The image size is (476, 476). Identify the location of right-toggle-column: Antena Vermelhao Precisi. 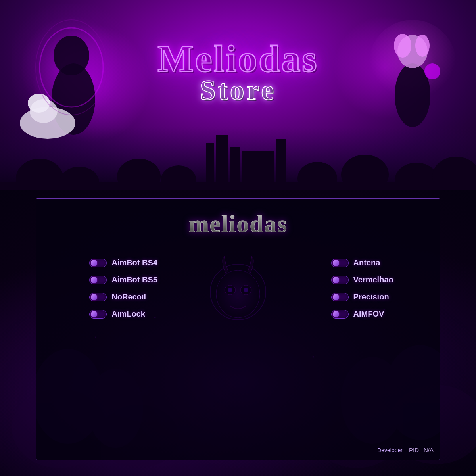
(363, 288).